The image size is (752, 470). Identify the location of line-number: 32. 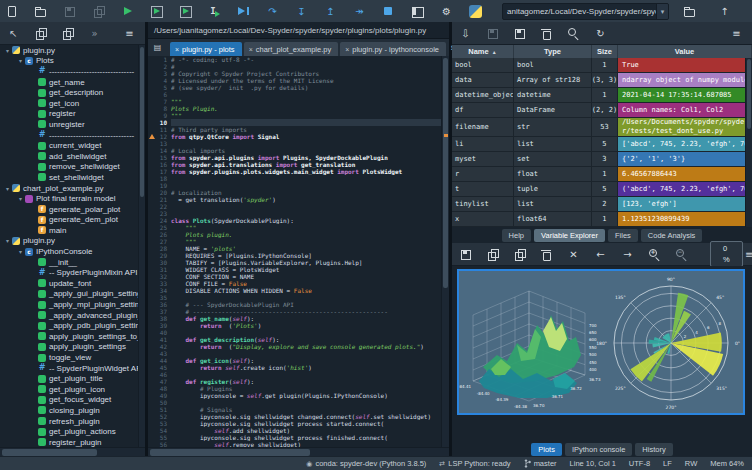
(162, 276).